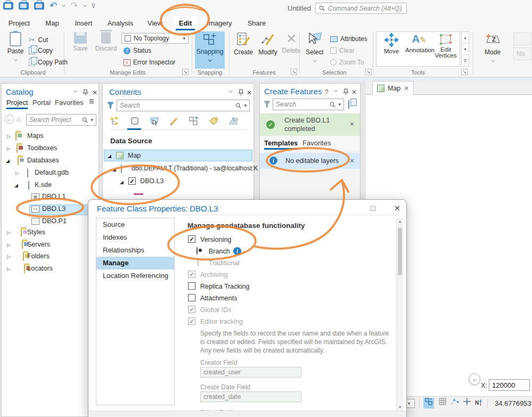  I want to click on catalog-item-toolboxes: Toolboxes, so click(42, 148).